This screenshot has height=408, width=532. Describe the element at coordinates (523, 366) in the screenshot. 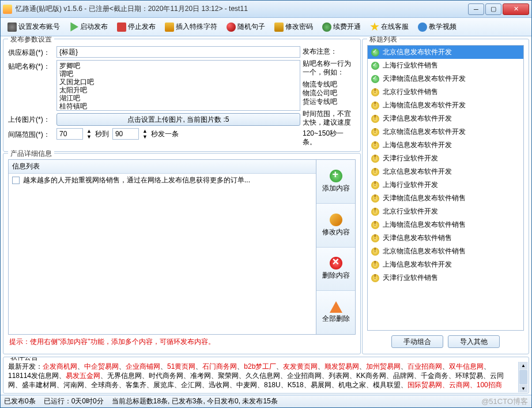

I see `scroll-up-icon: ▲` at that location.